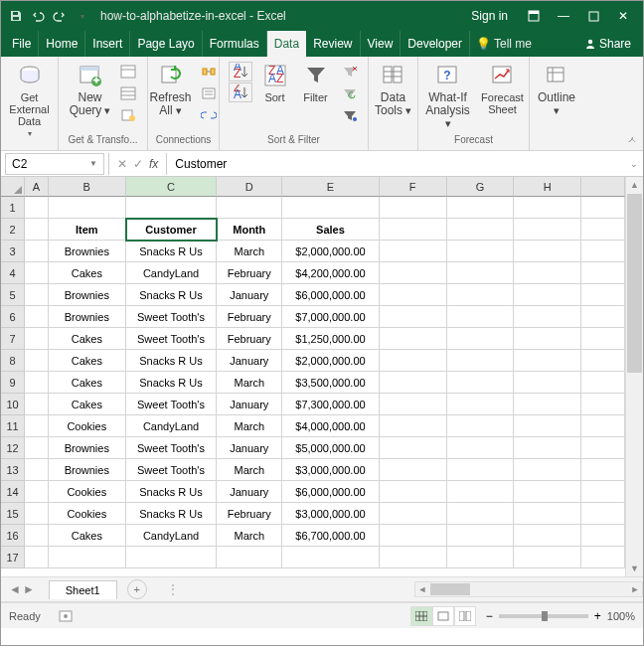  What do you see at coordinates (534, 16) in the screenshot?
I see `ribbon-display-options-icon` at bounding box center [534, 16].